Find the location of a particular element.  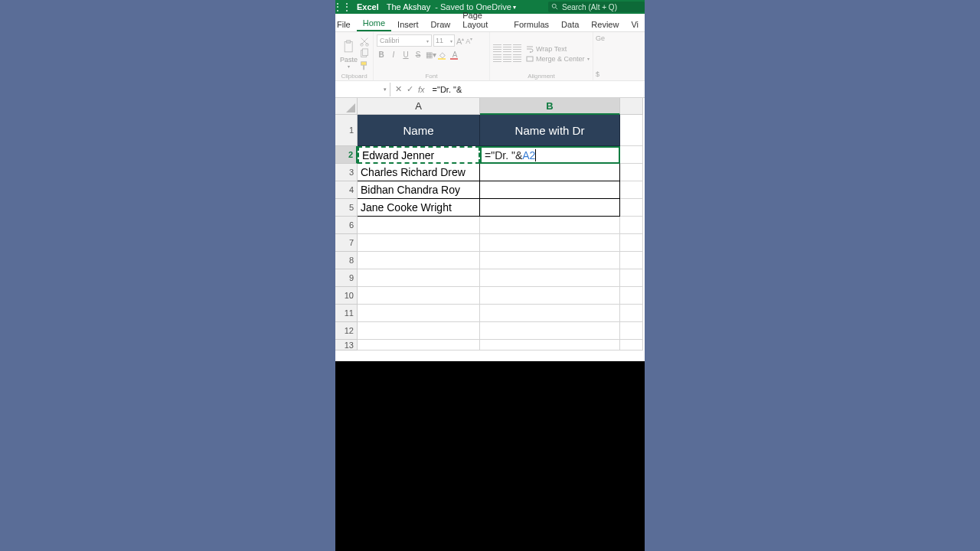

tab-review: Review is located at coordinates (605, 24).